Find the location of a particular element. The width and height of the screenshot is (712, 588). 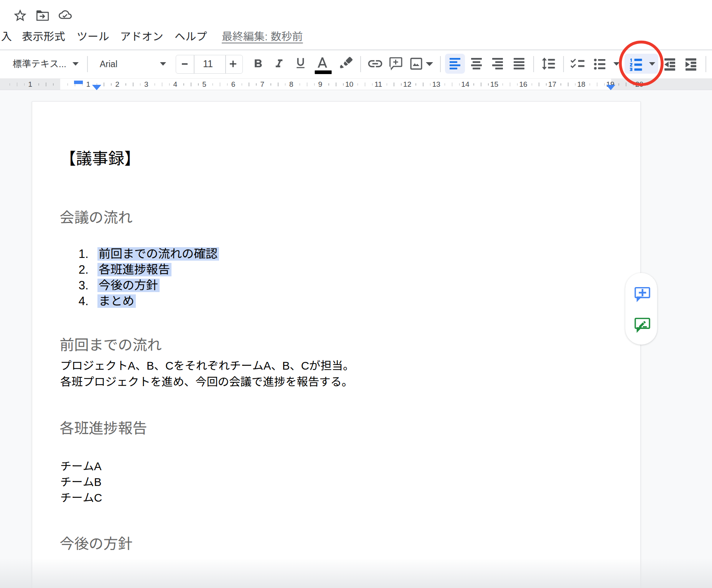

link-icon is located at coordinates (375, 64).